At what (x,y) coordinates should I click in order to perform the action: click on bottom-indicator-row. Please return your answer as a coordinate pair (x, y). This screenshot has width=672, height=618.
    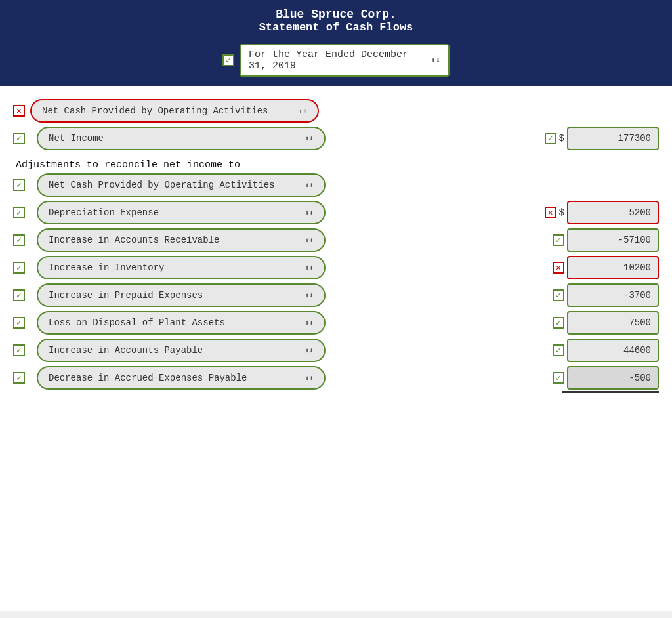
    Looking at the image, I should click on (346, 392).